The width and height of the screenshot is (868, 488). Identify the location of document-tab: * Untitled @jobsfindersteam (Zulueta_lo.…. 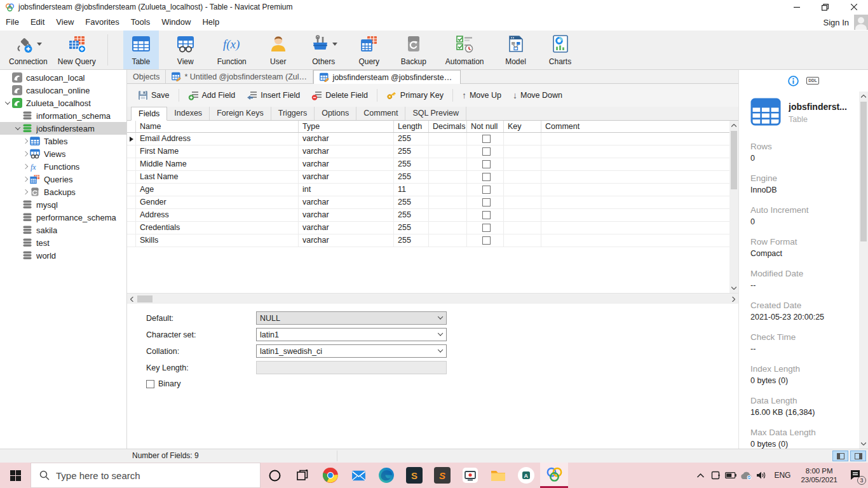
(240, 76).